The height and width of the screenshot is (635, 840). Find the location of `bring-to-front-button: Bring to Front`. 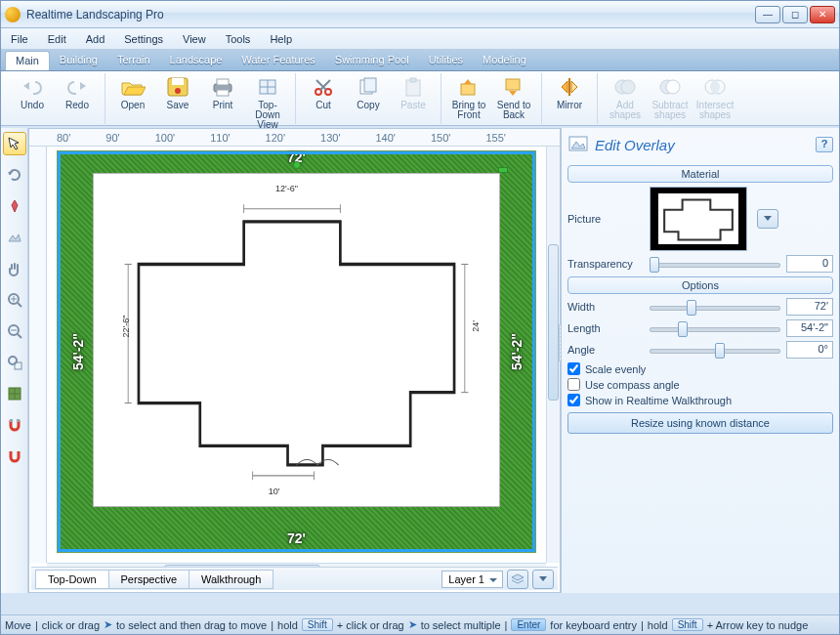

bring-to-front-button: Bring to Front is located at coordinates (469, 98).